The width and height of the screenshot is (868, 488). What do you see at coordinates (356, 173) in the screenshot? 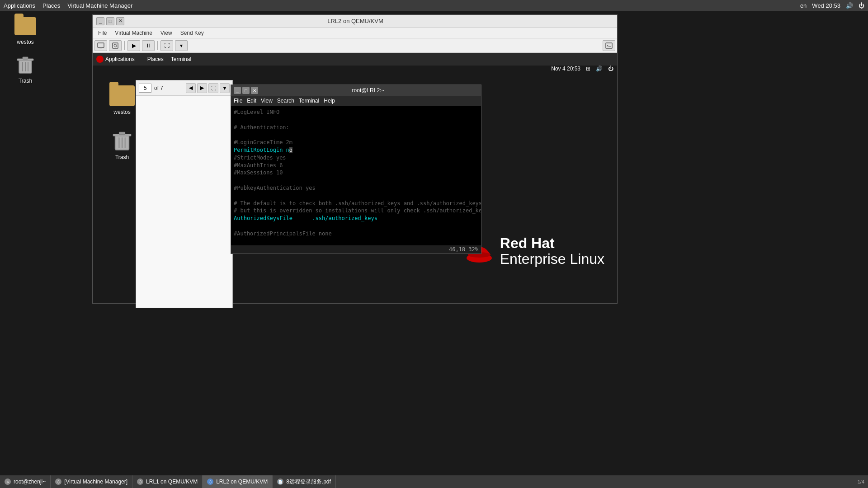
I see `term-line-9: #MaxSessions 10` at bounding box center [356, 173].